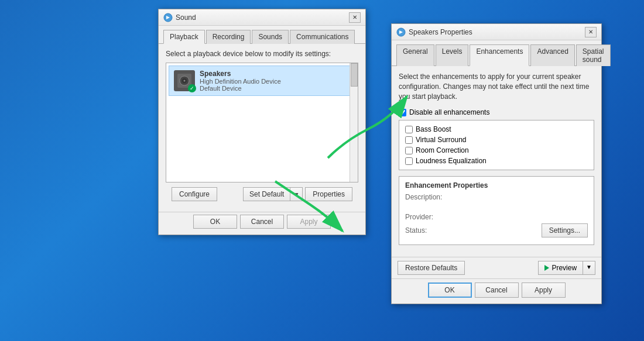 The image size is (644, 341). I want to click on enhancement-props-title: Enhancement Properties, so click(496, 185).